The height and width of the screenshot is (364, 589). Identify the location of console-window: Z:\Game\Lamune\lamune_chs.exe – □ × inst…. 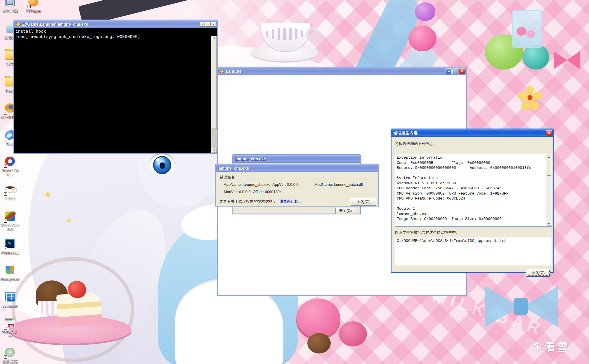
(116, 87).